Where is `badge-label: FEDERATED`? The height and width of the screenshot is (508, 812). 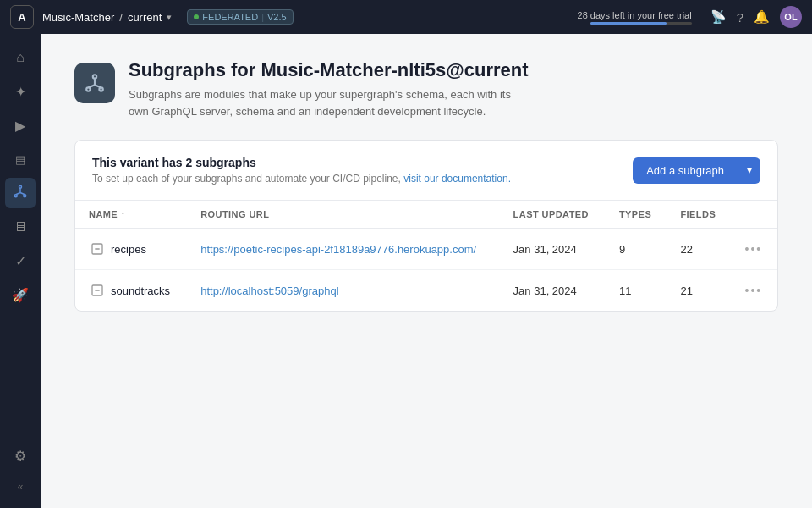 badge-label: FEDERATED is located at coordinates (230, 17).